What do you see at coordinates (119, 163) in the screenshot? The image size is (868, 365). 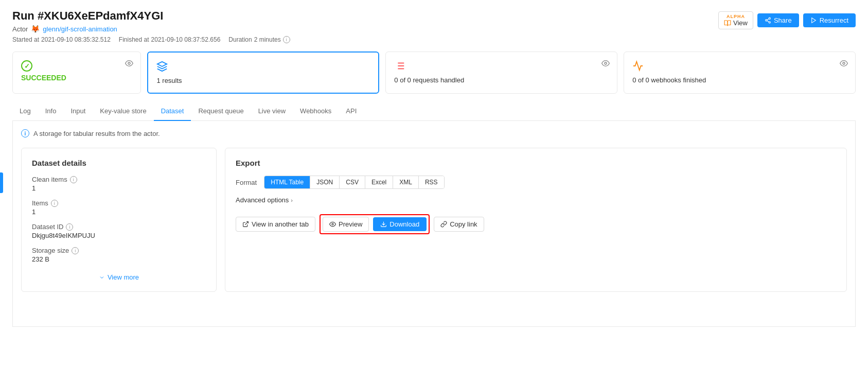 I see `details-title: Dataset details` at bounding box center [119, 163].